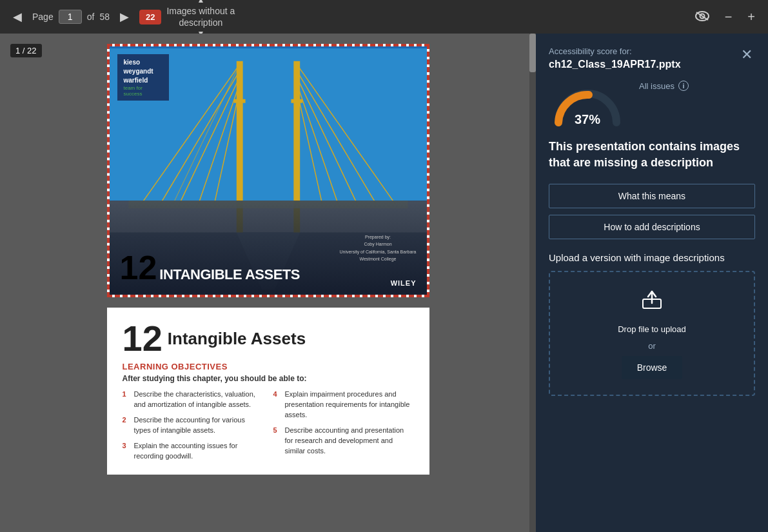 The height and width of the screenshot is (532, 768). What do you see at coordinates (652, 196) in the screenshot?
I see `what-this-means-button: What this means` at bounding box center [652, 196].